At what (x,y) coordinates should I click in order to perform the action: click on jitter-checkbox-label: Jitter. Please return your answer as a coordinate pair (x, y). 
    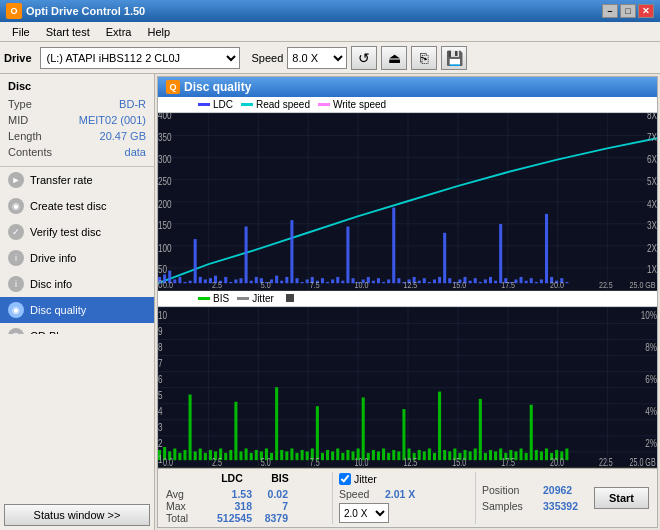
    Looking at the image, I should click on (366, 479).